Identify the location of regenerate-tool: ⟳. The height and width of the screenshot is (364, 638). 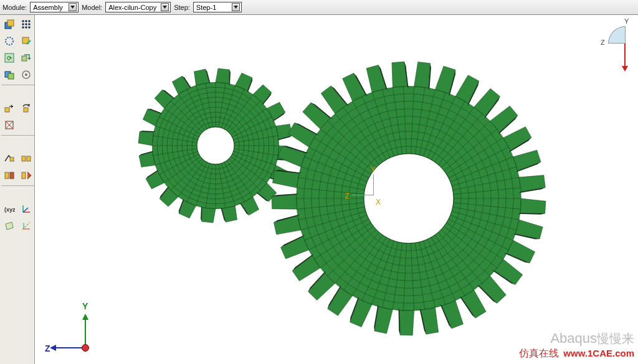
(9, 57).